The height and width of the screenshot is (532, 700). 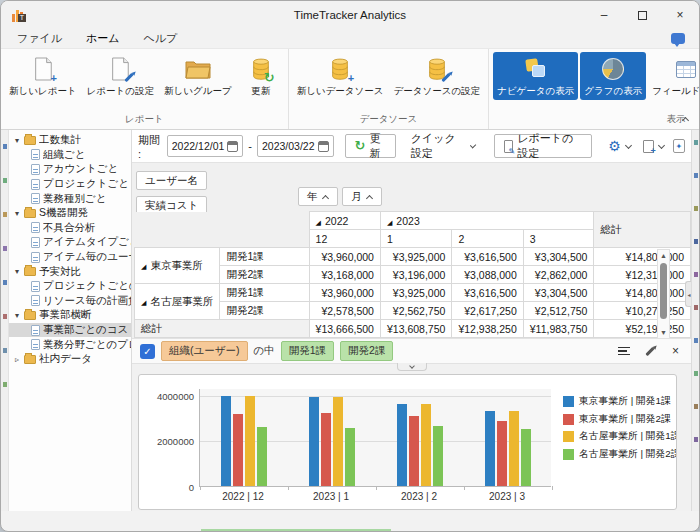 I want to click on row-group-cell: ◢東京事業所, so click(x=178, y=266).